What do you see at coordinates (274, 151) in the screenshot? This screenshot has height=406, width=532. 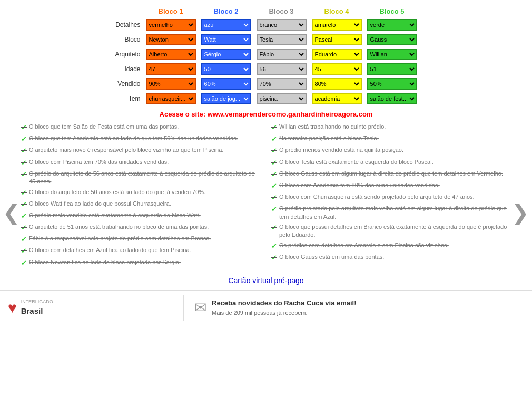 I see `check-icon-r3: ✔` at bounding box center [274, 151].